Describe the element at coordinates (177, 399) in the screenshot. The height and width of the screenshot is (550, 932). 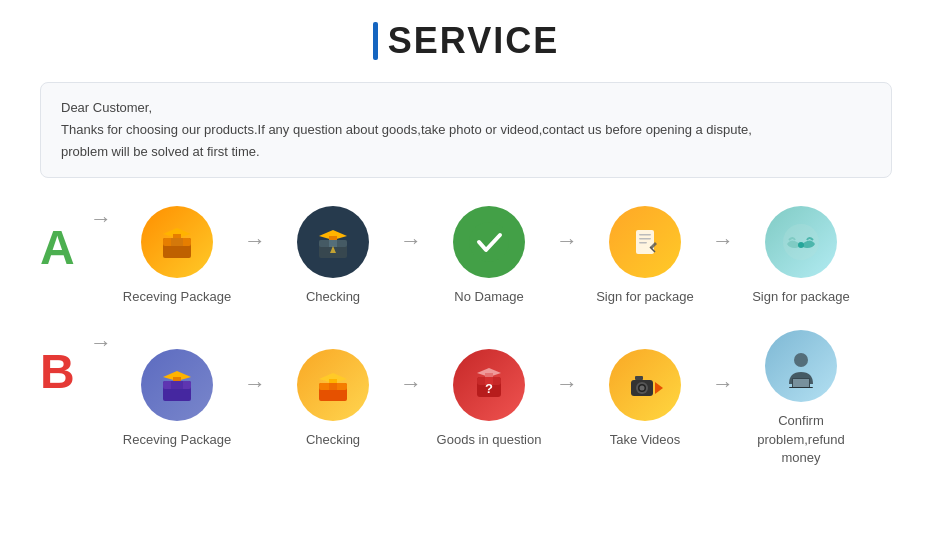
I see `step-b-1: Receving Package` at that location.